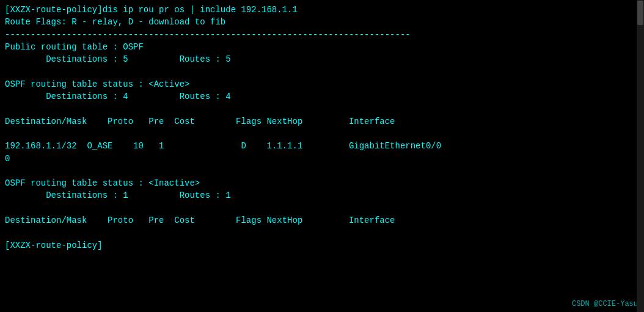 Image resolution: width=644 pixels, height=312 pixels. I want to click on terminal-line: Destinations : 4 Routes : 4, so click(322, 96).